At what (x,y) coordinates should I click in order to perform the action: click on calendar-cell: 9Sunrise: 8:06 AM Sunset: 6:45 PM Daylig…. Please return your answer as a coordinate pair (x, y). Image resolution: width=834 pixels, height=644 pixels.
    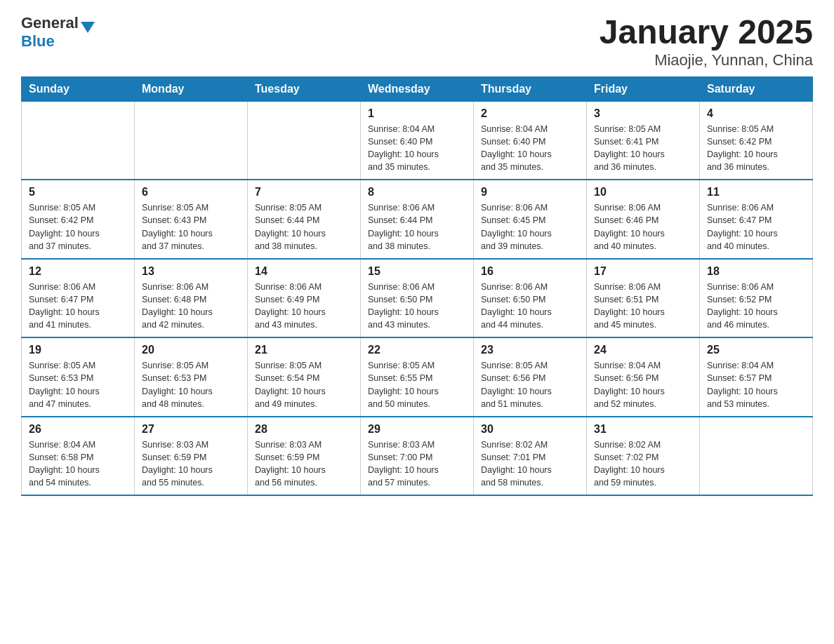
    Looking at the image, I should click on (531, 219).